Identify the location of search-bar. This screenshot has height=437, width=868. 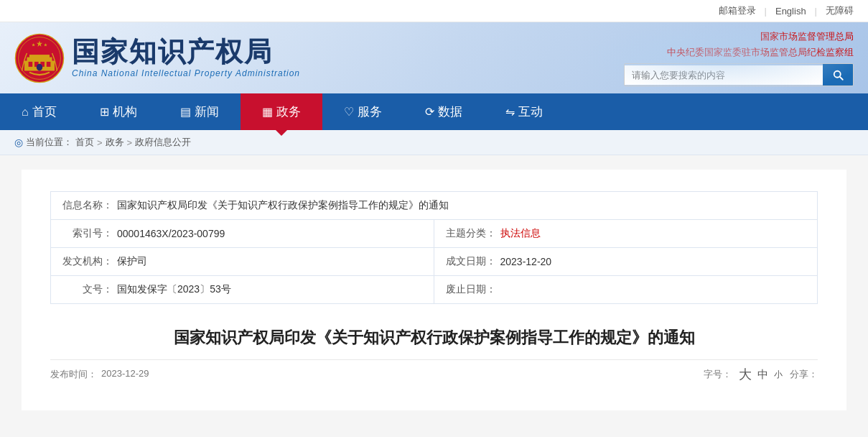
(739, 75).